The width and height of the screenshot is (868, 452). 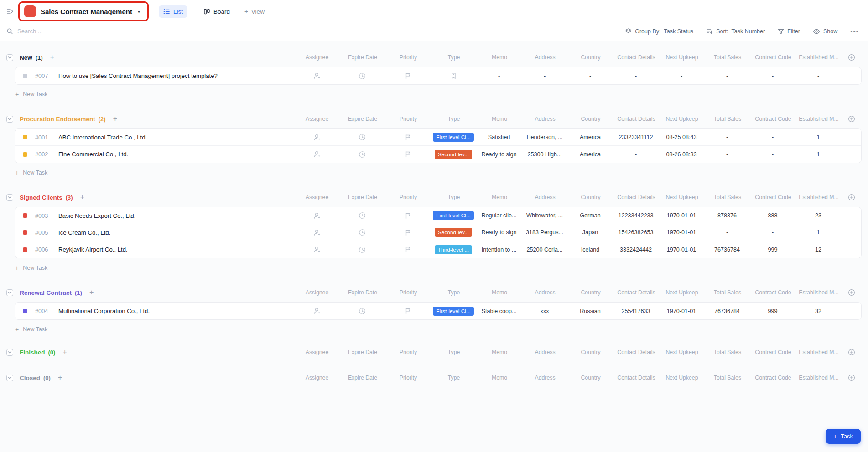 I want to click on group-title: Finished, so click(x=32, y=353).